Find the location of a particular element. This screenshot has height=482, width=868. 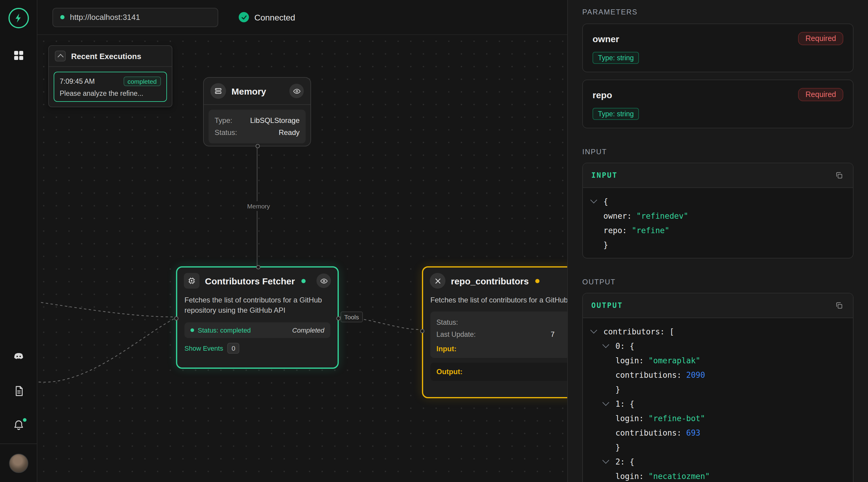

fetcher-node-title: Contributors Fetcher is located at coordinates (250, 281).